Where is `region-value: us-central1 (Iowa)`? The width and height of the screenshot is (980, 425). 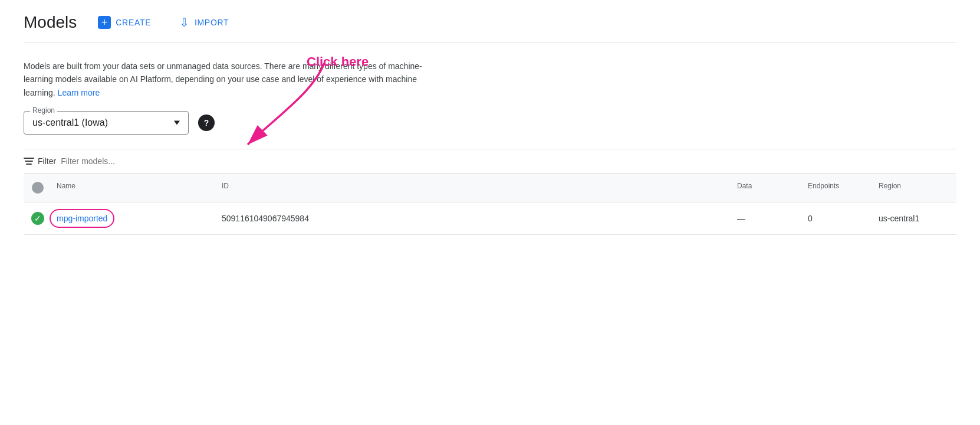
region-value: us-central1 (Iowa) is located at coordinates (70, 123).